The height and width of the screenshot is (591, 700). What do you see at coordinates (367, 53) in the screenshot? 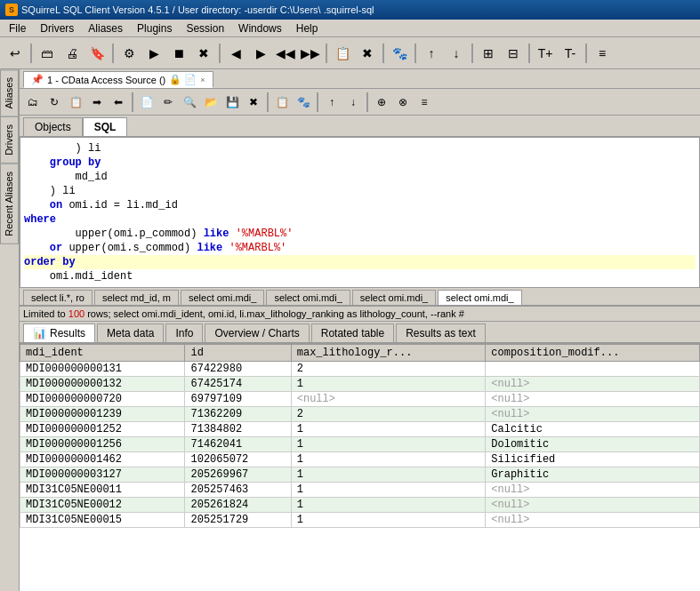
I see `toolbar-btn-14: ✖` at bounding box center [367, 53].